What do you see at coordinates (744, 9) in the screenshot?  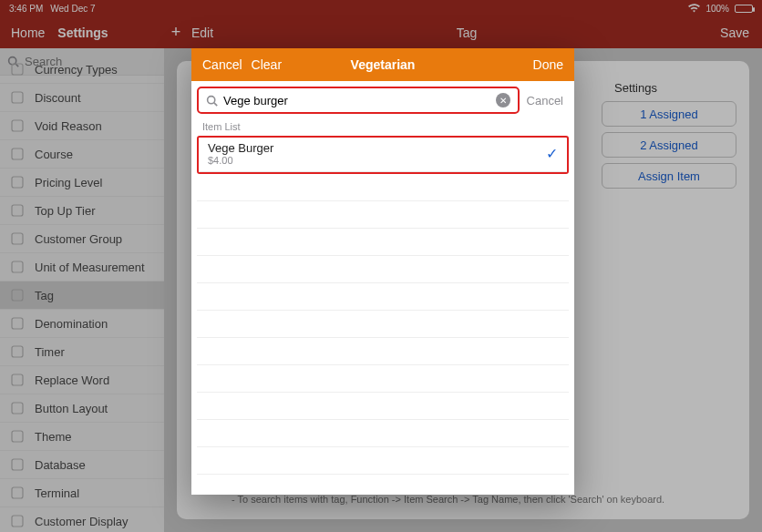 I see `battery-icon` at bounding box center [744, 9].